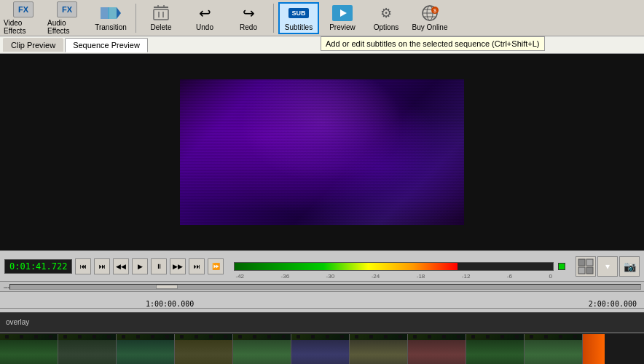  What do you see at coordinates (386, 28) in the screenshot?
I see `options-label: Options` at bounding box center [386, 28].